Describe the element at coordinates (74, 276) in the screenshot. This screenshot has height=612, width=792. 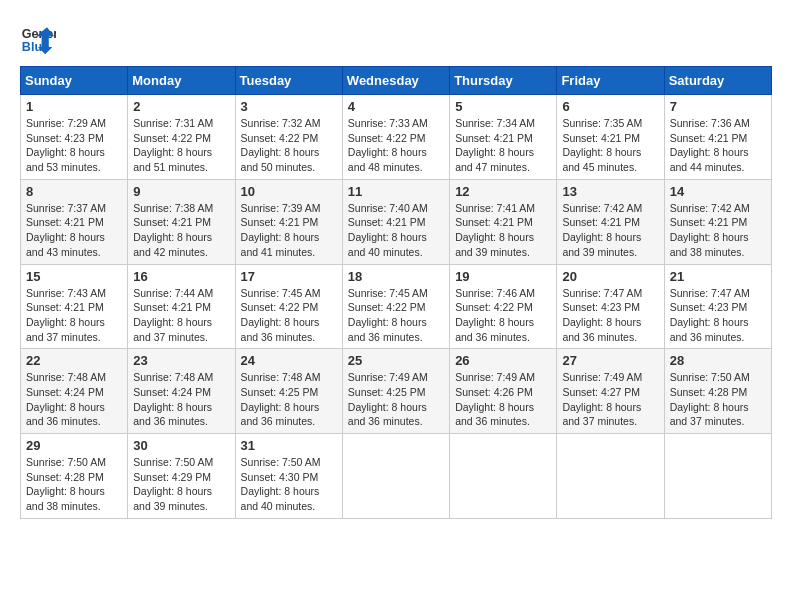
I see `day-number: 15` at that location.